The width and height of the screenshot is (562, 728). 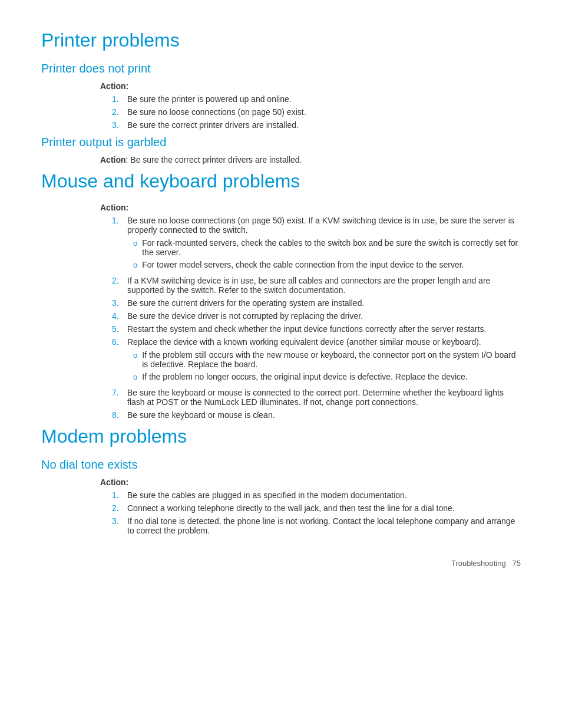 I want to click on list-text: Be sure the keyboard or mouse is connect…, so click(x=324, y=397).